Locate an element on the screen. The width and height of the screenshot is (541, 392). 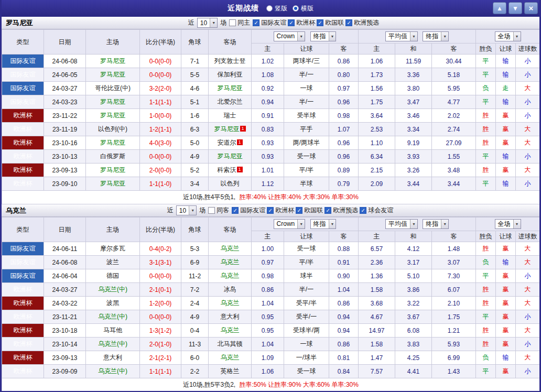
corner-score: 5-1 is located at coordinates (195, 102).